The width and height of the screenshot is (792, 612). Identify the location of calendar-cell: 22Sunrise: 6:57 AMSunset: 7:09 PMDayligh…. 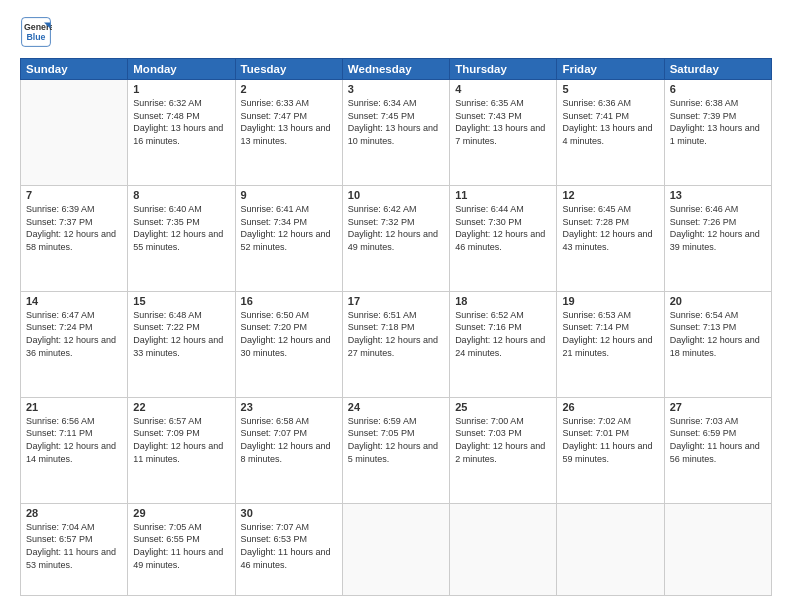
(182, 450).